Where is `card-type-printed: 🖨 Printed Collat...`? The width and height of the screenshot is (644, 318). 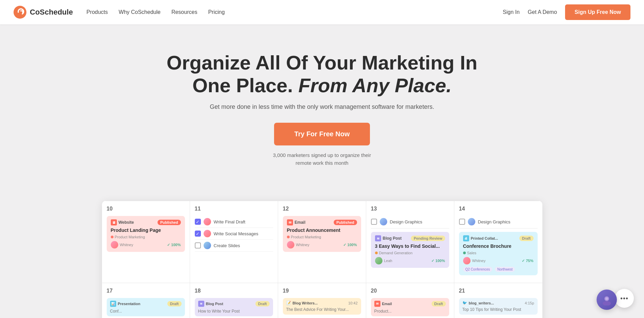 card-type-printed: 🖨 Printed Collat... is located at coordinates (481, 238).